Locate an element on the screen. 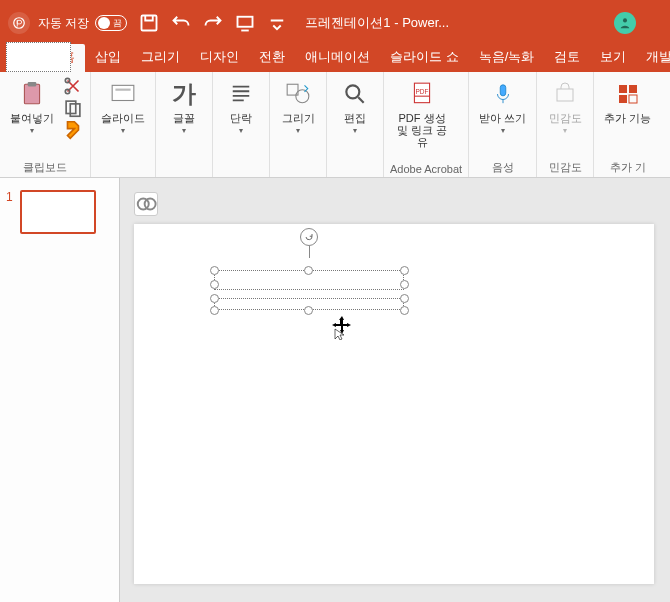 This screenshot has height=602, width=670. svg-text: PDF is located at coordinates (422, 92).